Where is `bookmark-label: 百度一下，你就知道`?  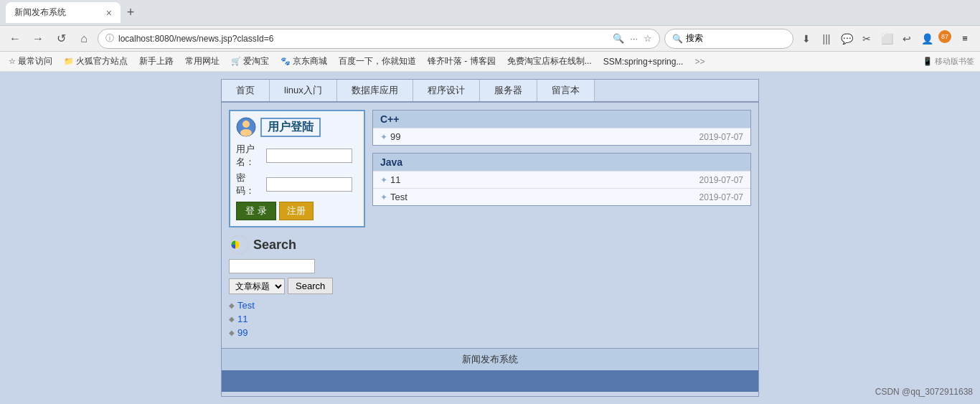
bookmark-label: 百度一下，你就知道 is located at coordinates (377, 62).